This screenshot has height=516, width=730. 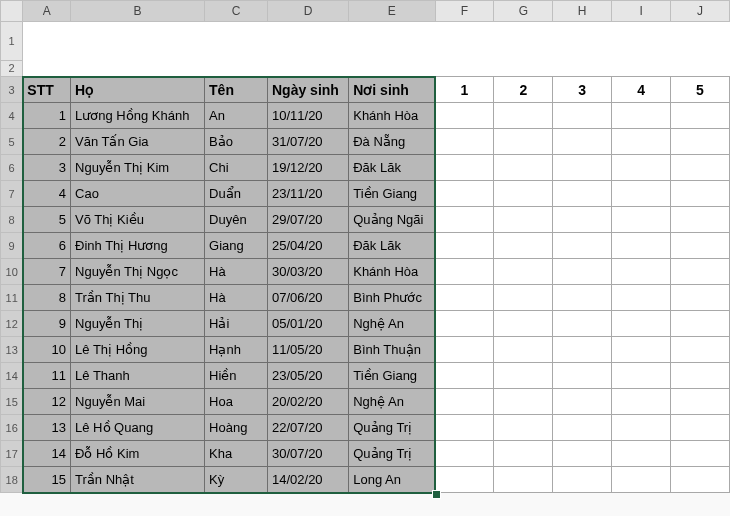 I want to click on cell-J11, so click(x=700, y=298).